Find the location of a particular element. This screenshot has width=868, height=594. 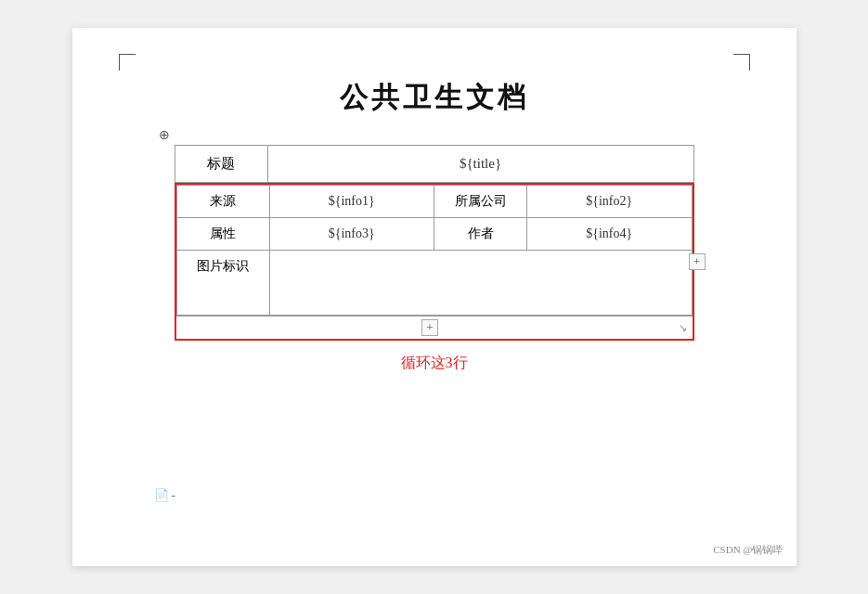

row1-value2: ${info2} is located at coordinates (610, 202).